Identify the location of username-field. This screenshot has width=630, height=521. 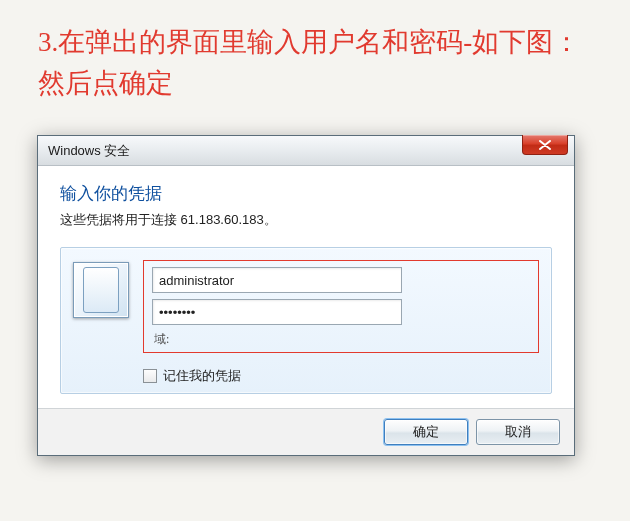
(277, 280).